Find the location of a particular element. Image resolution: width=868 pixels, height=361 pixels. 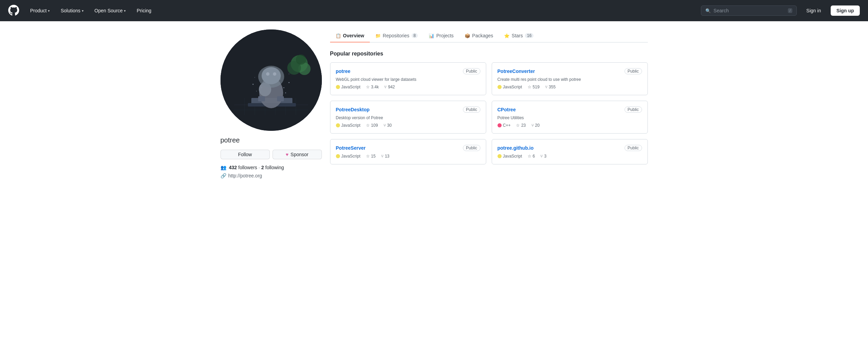

repo-stats: JavaScript ☆ 3.4k ⑂ 942 is located at coordinates (408, 87).